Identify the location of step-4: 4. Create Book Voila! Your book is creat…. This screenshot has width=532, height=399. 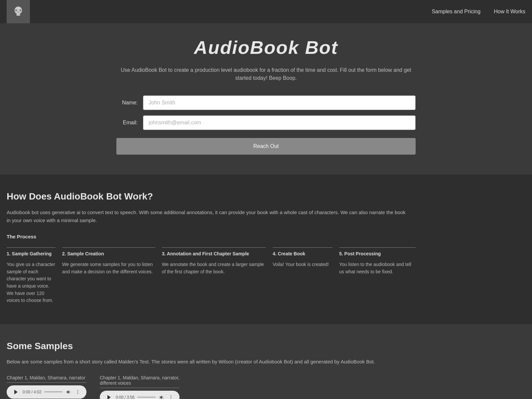
(306, 276).